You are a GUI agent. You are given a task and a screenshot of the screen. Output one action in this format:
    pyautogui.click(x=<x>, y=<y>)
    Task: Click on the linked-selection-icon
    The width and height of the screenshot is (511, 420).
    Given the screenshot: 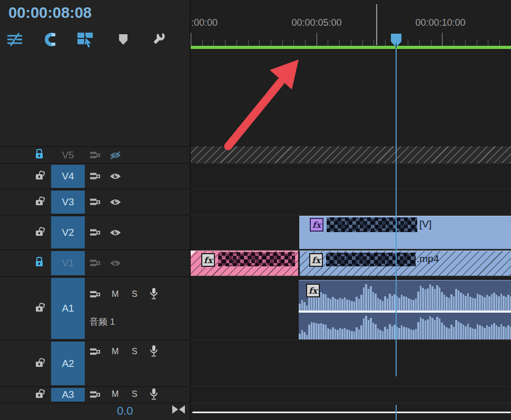 What is the action you would take?
    pyautogui.click(x=85, y=39)
    